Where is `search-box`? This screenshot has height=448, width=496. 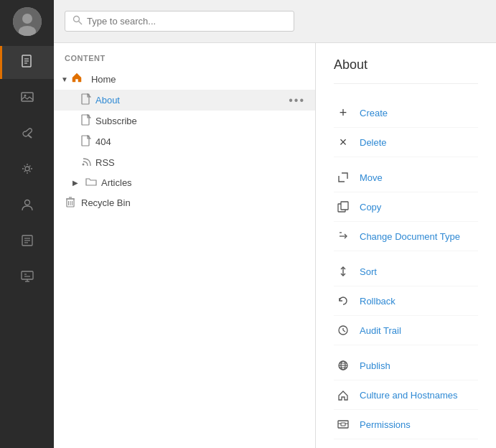 search-box is located at coordinates (179, 22).